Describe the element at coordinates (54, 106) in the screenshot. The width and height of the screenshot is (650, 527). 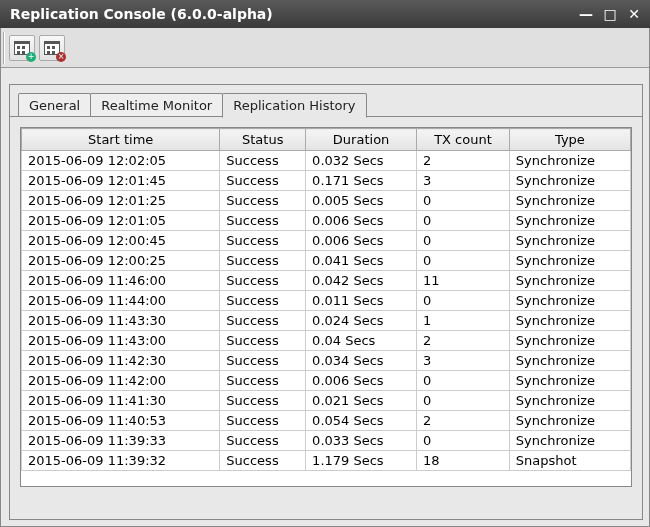
I see `tab-general-label: General` at that location.